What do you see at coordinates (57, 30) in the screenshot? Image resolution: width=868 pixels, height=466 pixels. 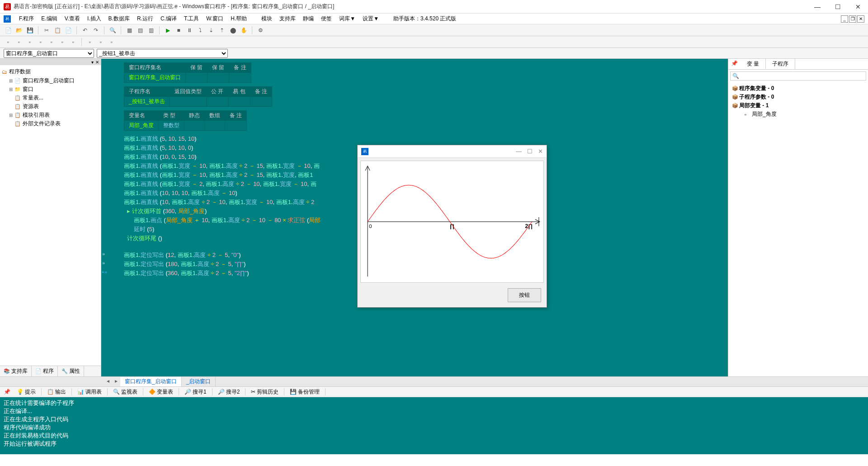 I see `copy-icon: 📋` at bounding box center [57, 30].